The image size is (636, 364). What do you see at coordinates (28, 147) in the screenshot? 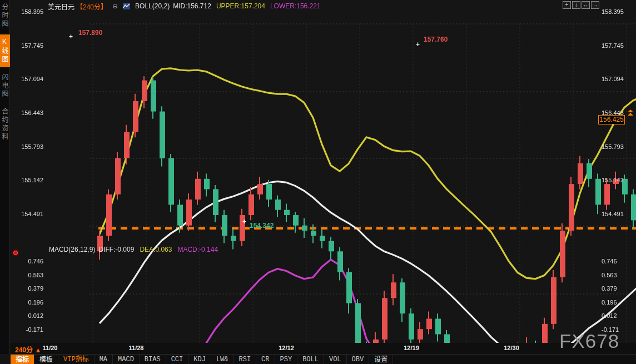
I see `price-axis-label-left: 155.793` at bounding box center [28, 147].